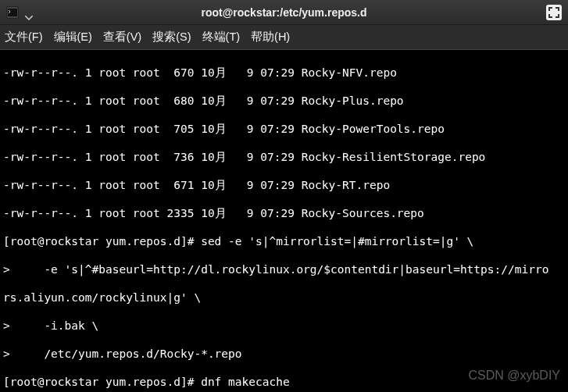 The image size is (568, 392). I want to click on terminal-line: > /etc/yum.repos.d/Rocky-*.repo, so click(284, 354).